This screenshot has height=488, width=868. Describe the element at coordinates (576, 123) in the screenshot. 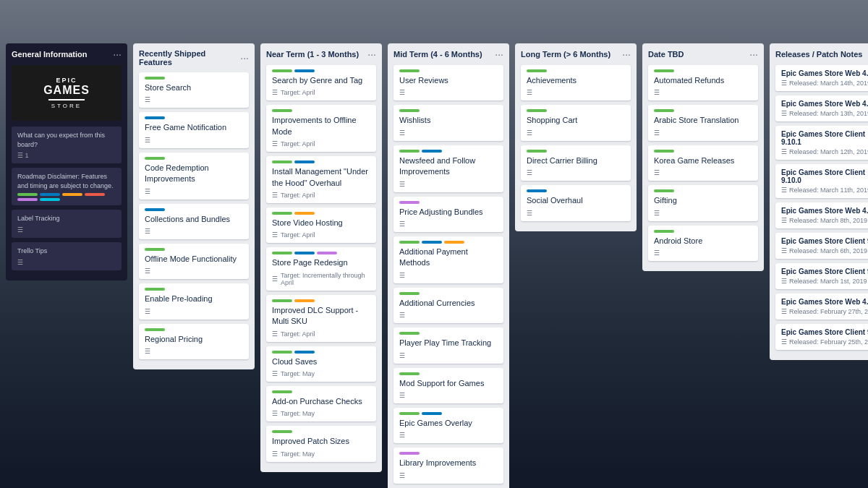

I see `card: Shopping Cart☰` at that location.